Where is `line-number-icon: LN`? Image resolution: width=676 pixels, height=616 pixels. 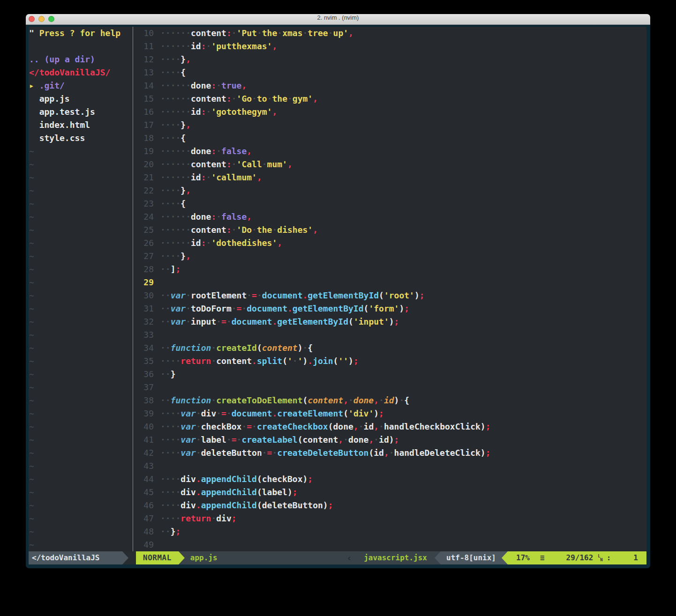
line-number-icon: LN is located at coordinates (600, 558).